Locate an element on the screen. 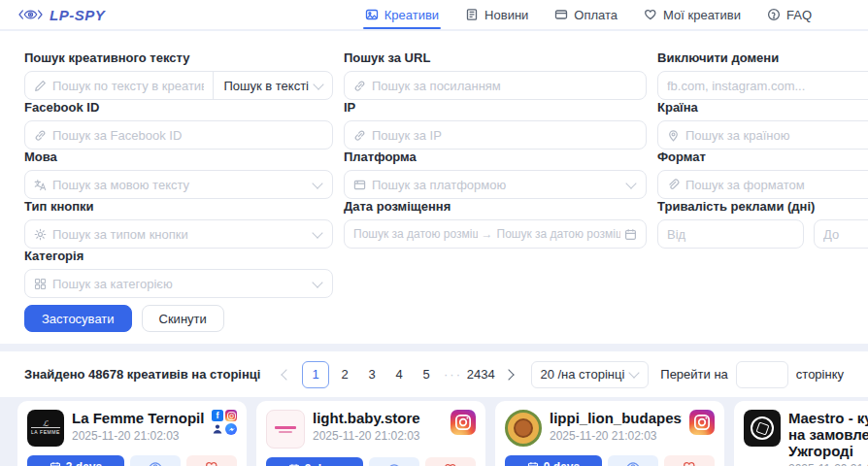 This screenshot has width=868, height=466. results-toolbar: Знайдено 48678 креативів на сторінці 1 2… is located at coordinates (434, 375).